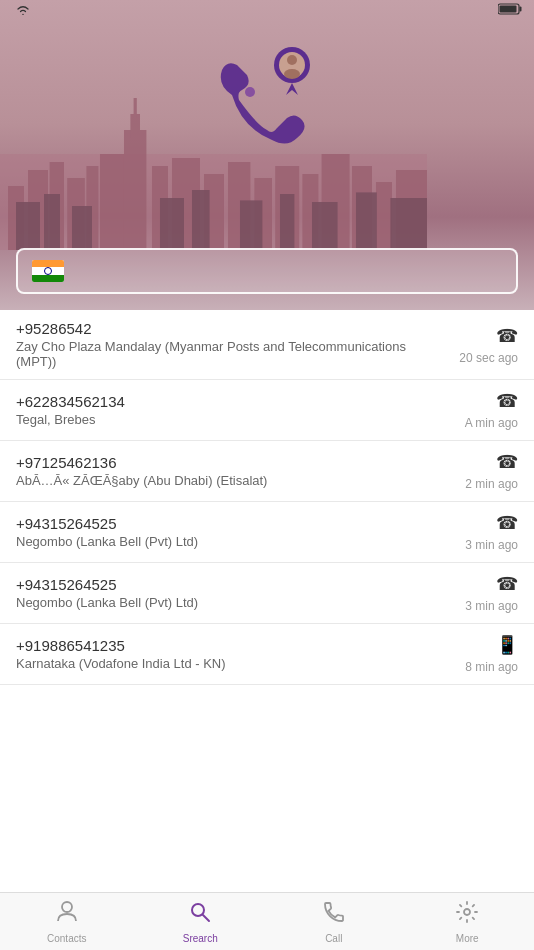 This screenshot has height=950, width=534. Describe the element at coordinates (267, 472) in the screenshot. I see `call-item: +97125462136 AbĀ…Ā« ZĀŒĀ§aby (Abu Dhabi)…` at that location.